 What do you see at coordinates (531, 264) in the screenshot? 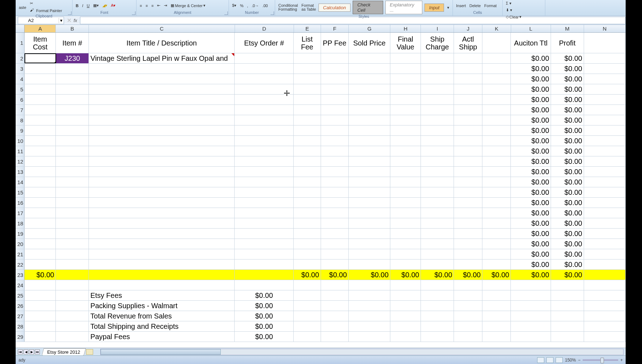
I see `cell-L22: $0.00` at bounding box center [531, 264].